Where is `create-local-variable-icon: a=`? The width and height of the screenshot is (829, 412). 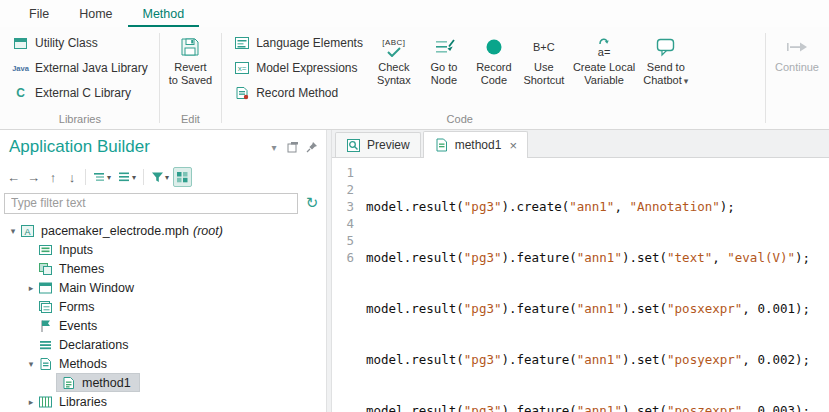 create-local-variable-icon: a= is located at coordinates (604, 47).